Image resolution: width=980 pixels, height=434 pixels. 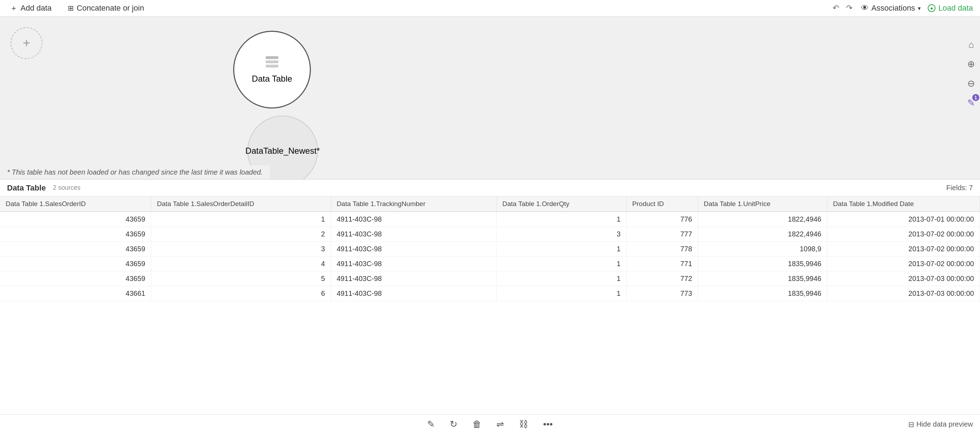 I want to click on more-options-button: •••, so click(x=548, y=424).